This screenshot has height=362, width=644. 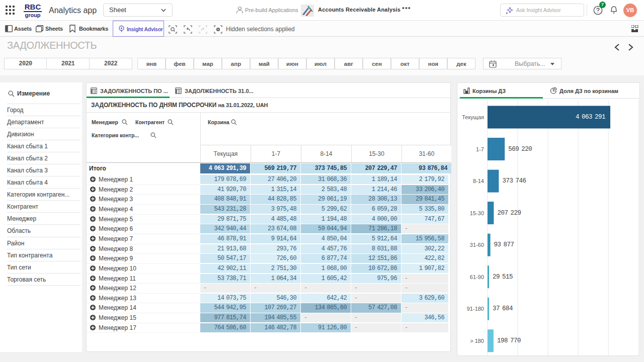 I want to click on svg-text: 37 684, so click(x=503, y=309).